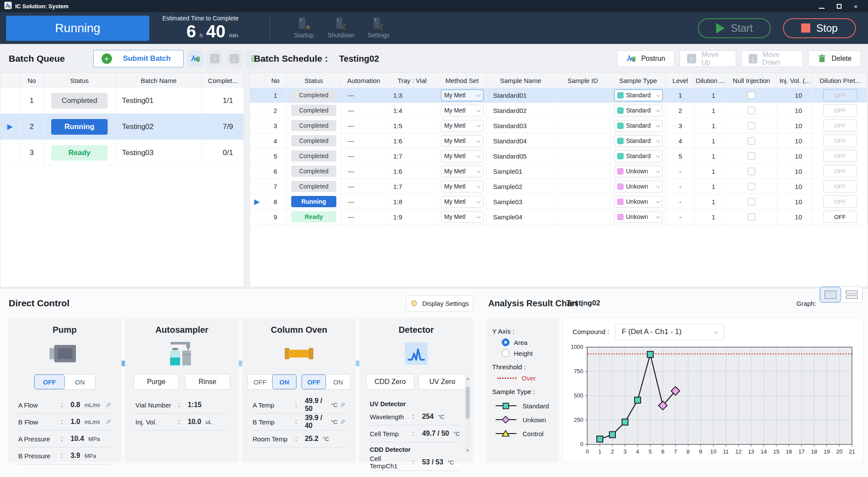 The height and width of the screenshot is (477, 868). Describe the element at coordinates (195, 59) in the screenshot. I see `queue-postrun-button` at that location.